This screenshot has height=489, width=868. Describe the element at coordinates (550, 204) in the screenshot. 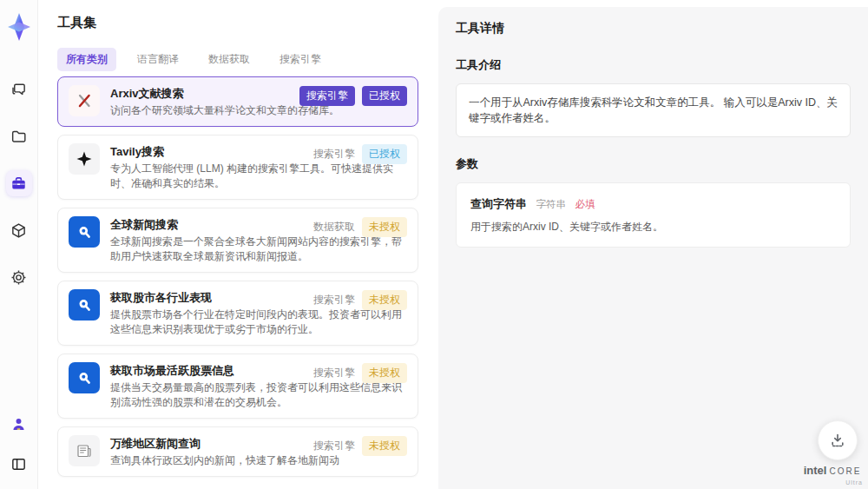

I see `param-type: 字符串` at that location.